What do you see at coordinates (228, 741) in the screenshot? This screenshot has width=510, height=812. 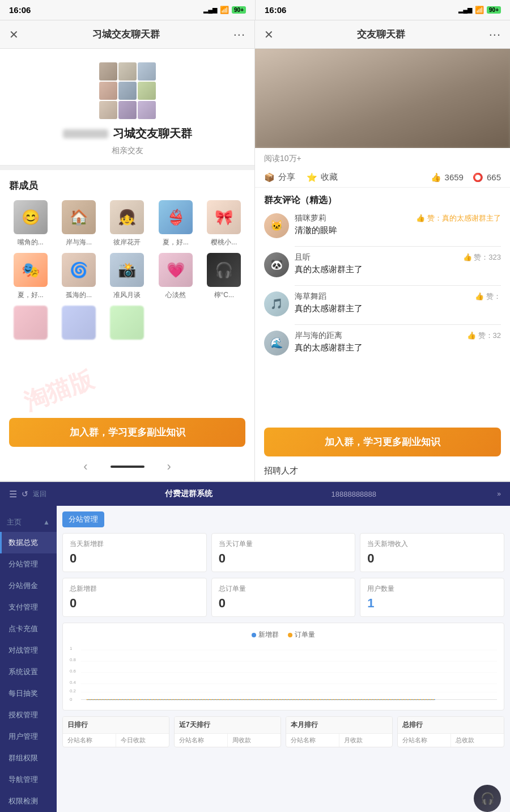 I see `mini-table-cols-week: 分站名称 周收款` at bounding box center [228, 741].